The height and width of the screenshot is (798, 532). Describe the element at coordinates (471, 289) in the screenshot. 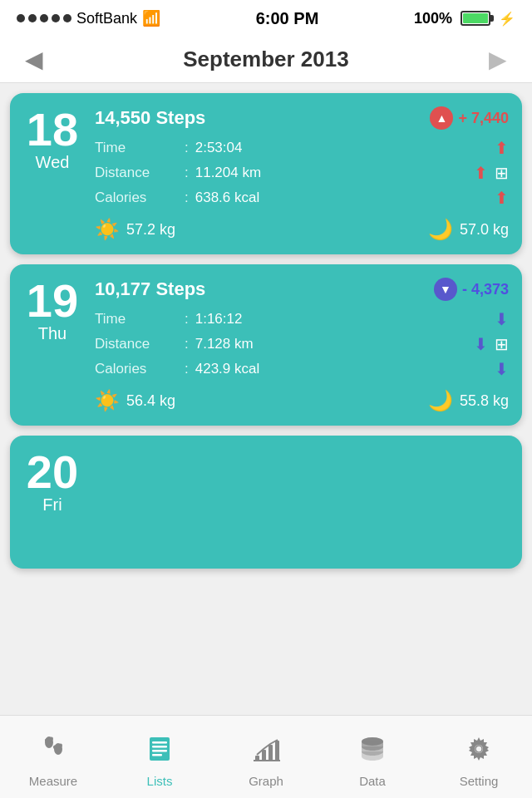

I see `steps-diff-19: ▼ - 4,373` at that location.